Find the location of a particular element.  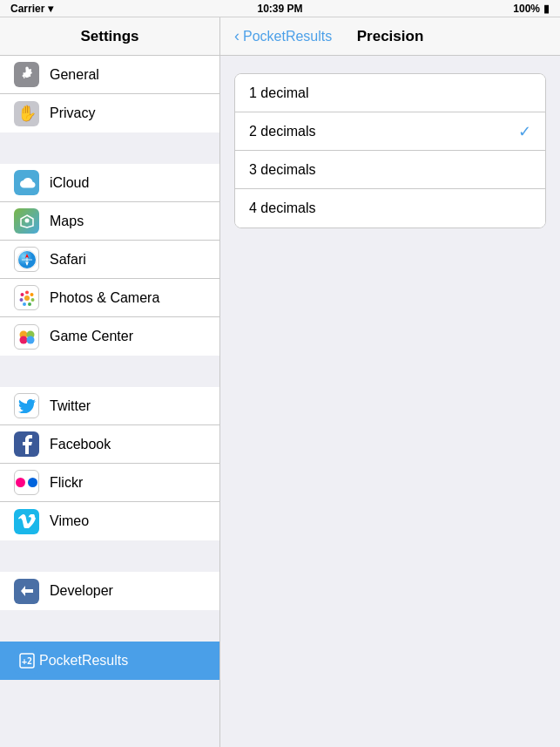

settings-list-1: General ✋ Privacy is located at coordinates (110, 94).